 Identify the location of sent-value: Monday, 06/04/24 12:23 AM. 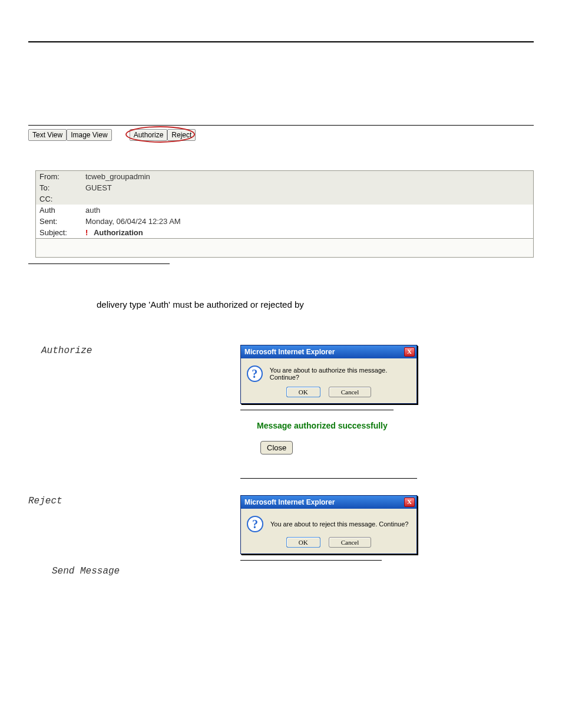
(308, 222).